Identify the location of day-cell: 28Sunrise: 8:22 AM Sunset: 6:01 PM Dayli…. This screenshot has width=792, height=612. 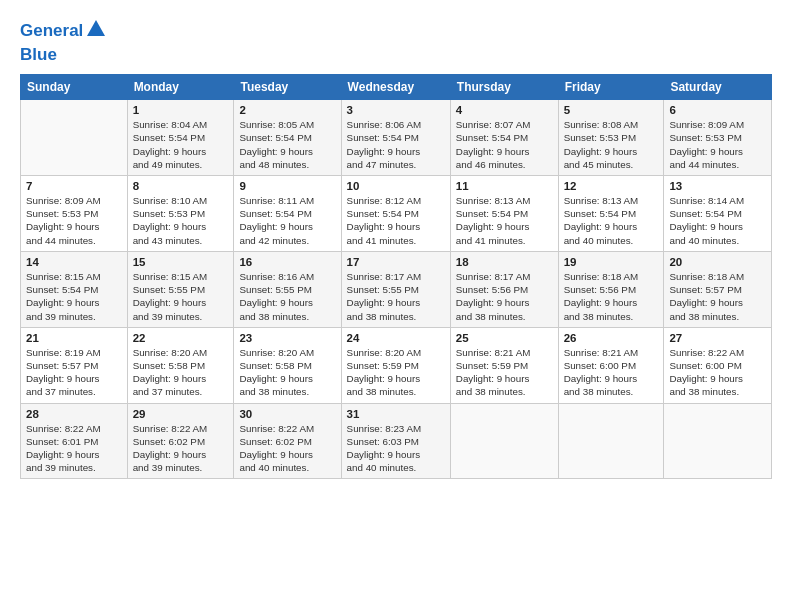
(74, 441).